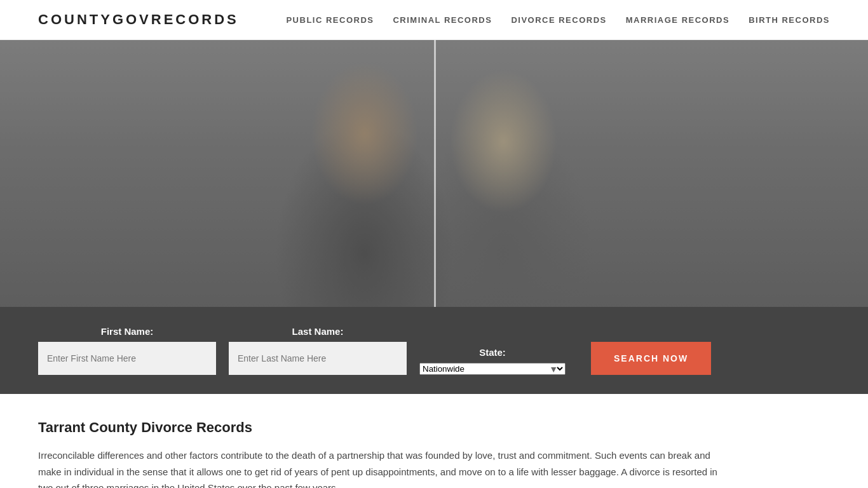  Describe the element at coordinates (559, 20) in the screenshot. I see `nav-divorce-records: DIVORCE RECORDS` at that location.